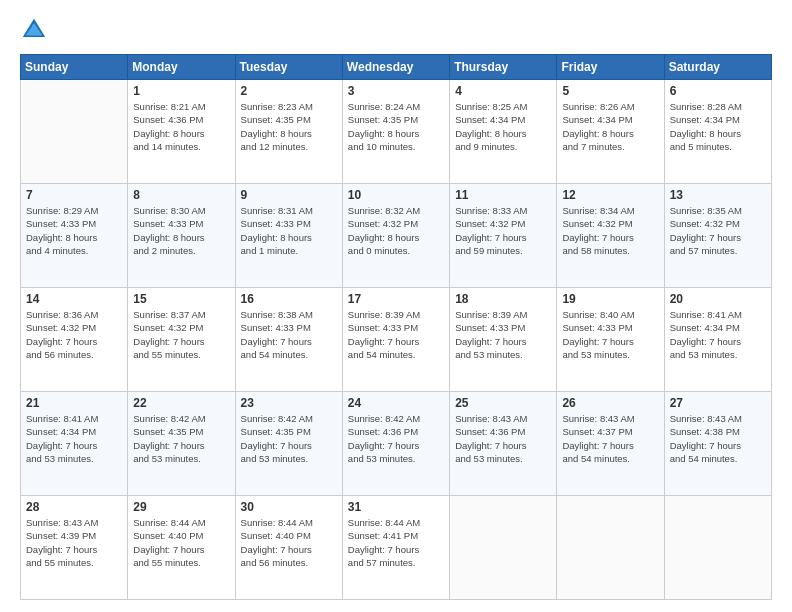 This screenshot has height=612, width=792. I want to click on logo-icon, so click(34, 30).